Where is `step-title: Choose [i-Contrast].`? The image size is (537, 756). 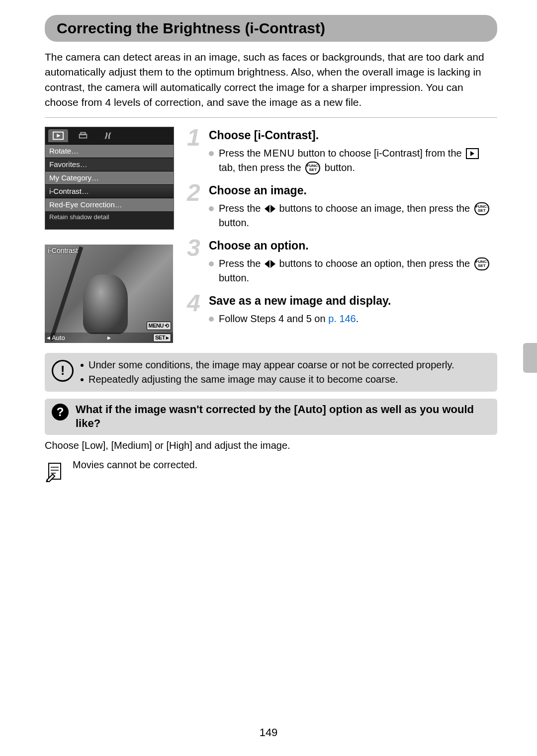
step-title: Choose [i-Contrast]. is located at coordinates (353, 135).